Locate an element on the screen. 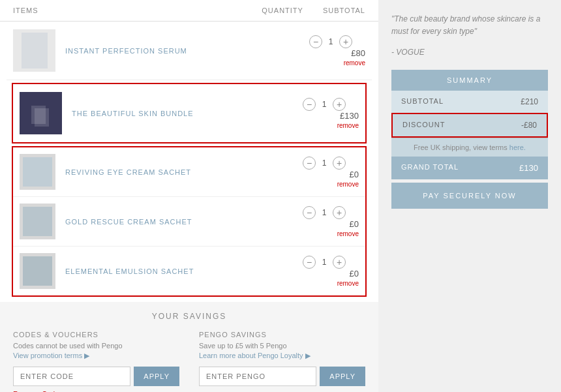 The height and width of the screenshot is (392, 561). pengo-column: PENGO SAVINGS Save up to £5 with 5 Pengo… is located at coordinates (282, 361).